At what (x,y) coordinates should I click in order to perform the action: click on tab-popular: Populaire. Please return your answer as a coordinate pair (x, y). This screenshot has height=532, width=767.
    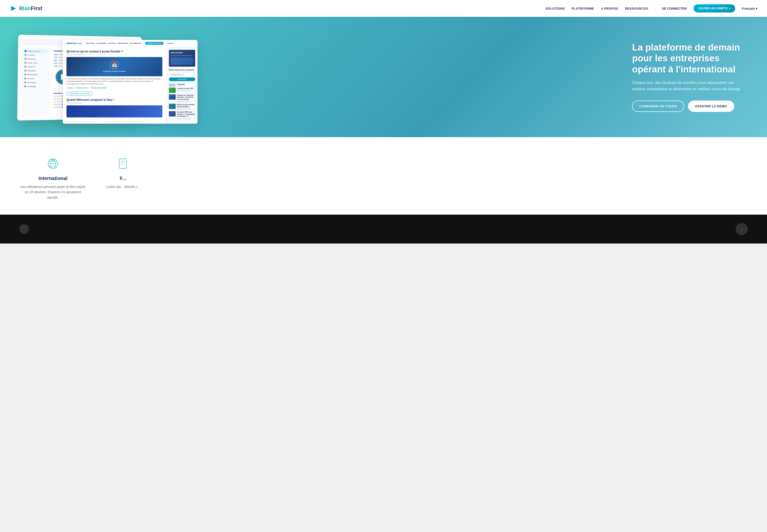
    Looking at the image, I should click on (181, 85).